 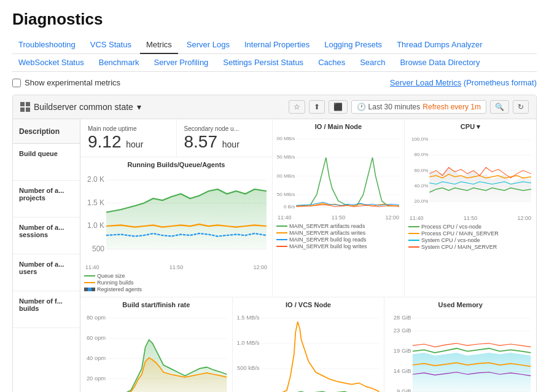 I want to click on legend-agents: Registered agents, so click(x=176, y=289).